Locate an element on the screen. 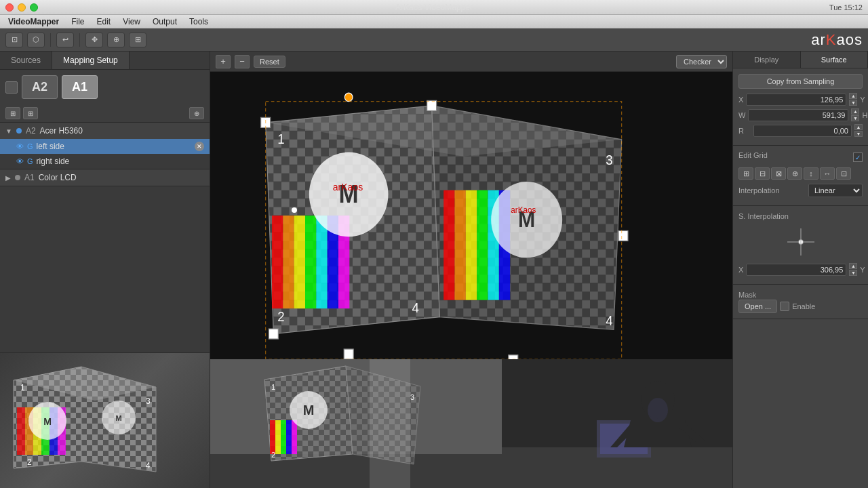 The width and height of the screenshot is (868, 488). copy-from-sampling-button: Copy from Sampling is located at coordinates (800, 81).